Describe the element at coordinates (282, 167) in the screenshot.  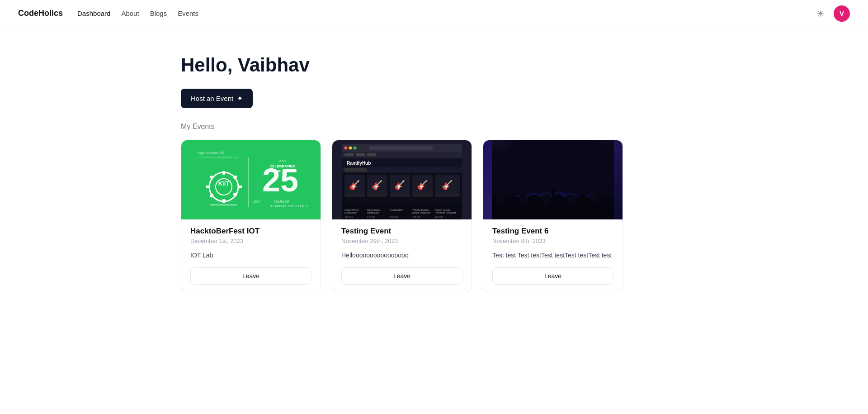
I see `svg-text: CELEBRATING` at that location.